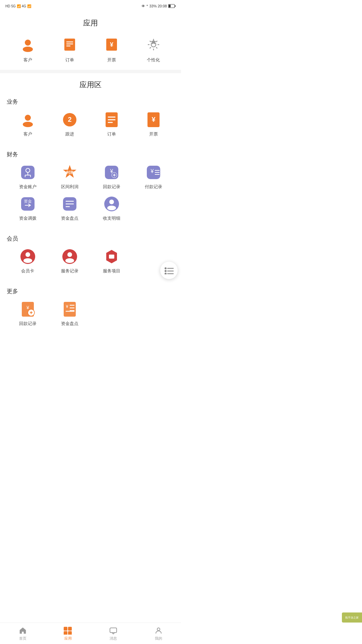 This screenshot has height=644, width=362. I want to click on invoice-label: 开票, so click(112, 60).